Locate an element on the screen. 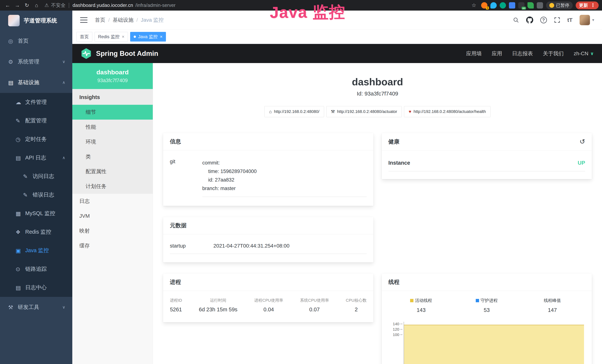 The height and width of the screenshot is (364, 602). sidebar-fold-icon is located at coordinates (84, 20).